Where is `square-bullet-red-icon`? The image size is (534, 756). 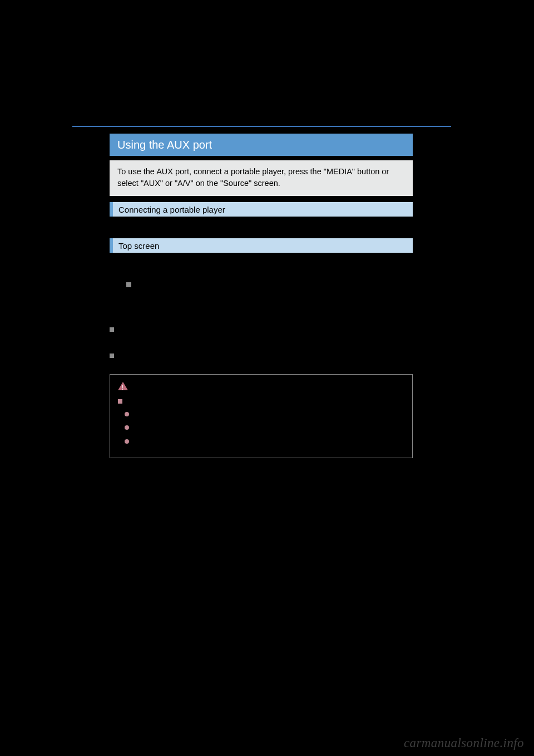
square-bullet-red-icon is located at coordinates (120, 401).